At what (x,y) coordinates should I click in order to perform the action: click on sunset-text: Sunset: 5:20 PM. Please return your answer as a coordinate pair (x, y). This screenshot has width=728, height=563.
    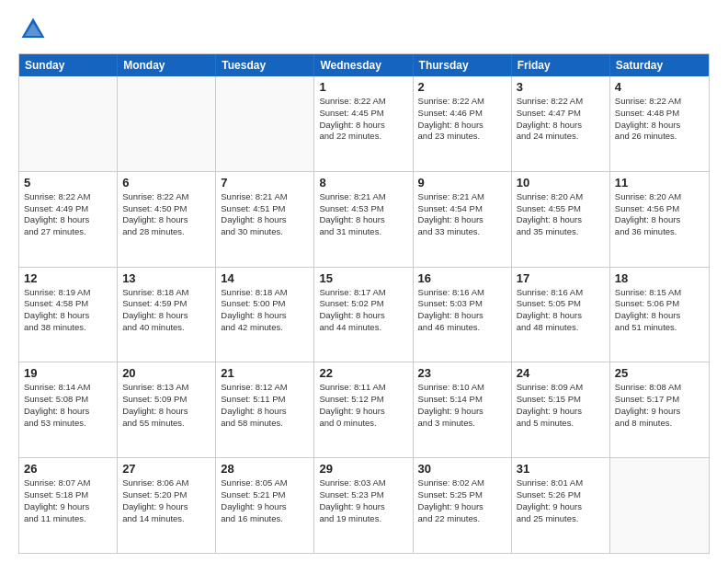
    Looking at the image, I should click on (166, 495).